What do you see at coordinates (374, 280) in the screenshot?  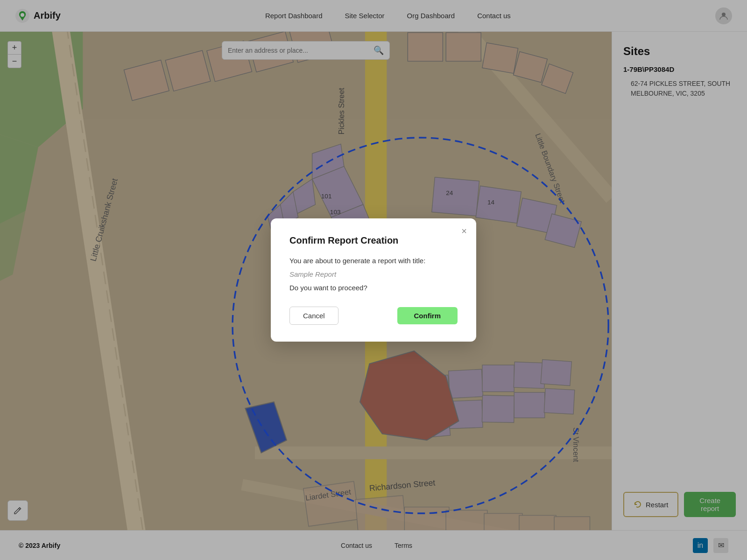 I see `confirm-dialog: × Confirm Report Creation You are about …` at bounding box center [374, 280].